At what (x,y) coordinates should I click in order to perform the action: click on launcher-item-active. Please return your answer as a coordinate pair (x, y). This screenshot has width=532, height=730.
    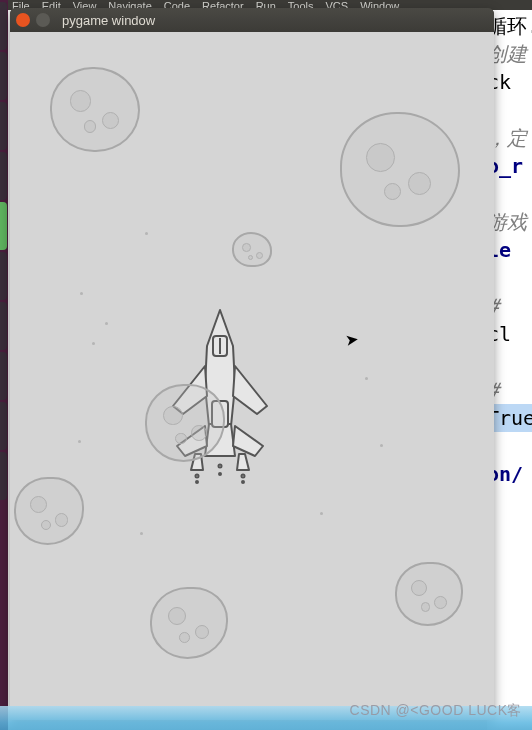
    Looking at the image, I should click on (4, 226).